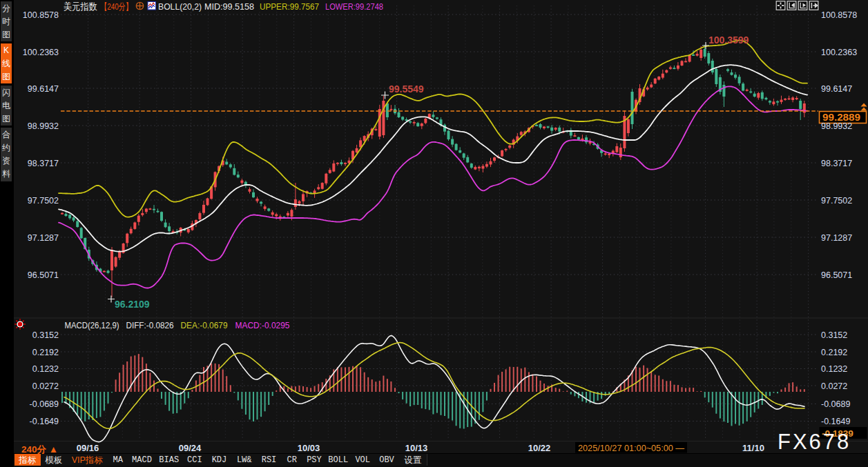 This screenshot has height=467, width=868. What do you see at coordinates (309, 448) in the screenshot?
I see `svg-text: 10/03` at bounding box center [309, 448].